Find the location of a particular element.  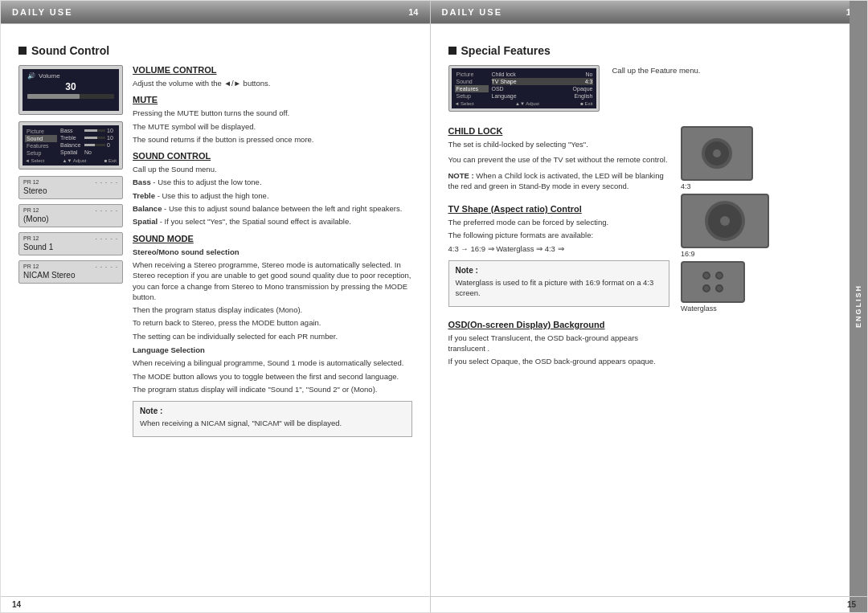

stereo-mono-body3: To return back to Stereo, press the MODE… is located at coordinates (272, 323).